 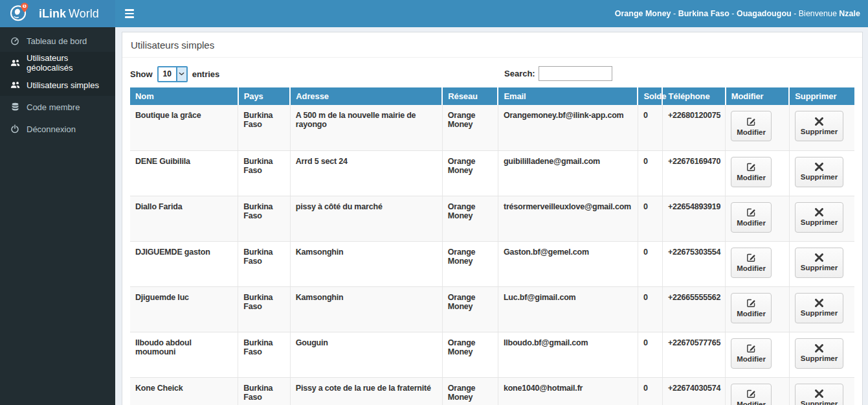 What do you see at coordinates (63, 86) in the screenshot?
I see `sidebar-item-label: Utilisateurs simples` at bounding box center [63, 86].